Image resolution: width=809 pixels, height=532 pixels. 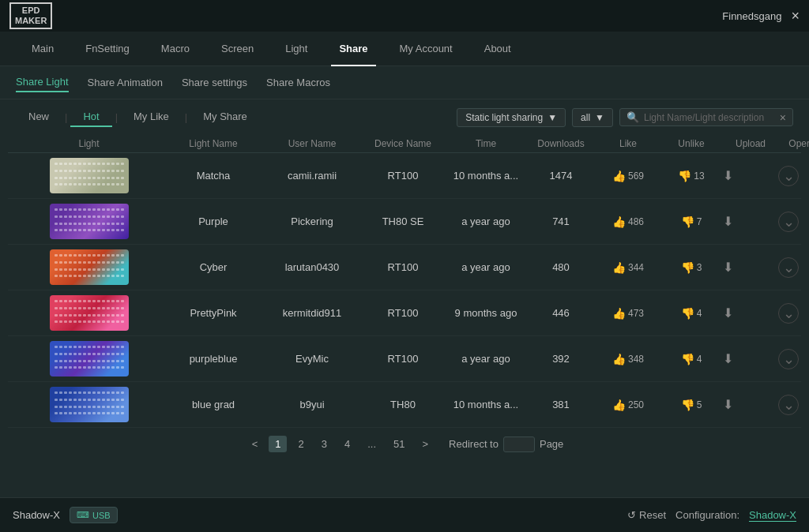 I want to click on unlike-cell: 👎 3, so click(x=691, y=268).